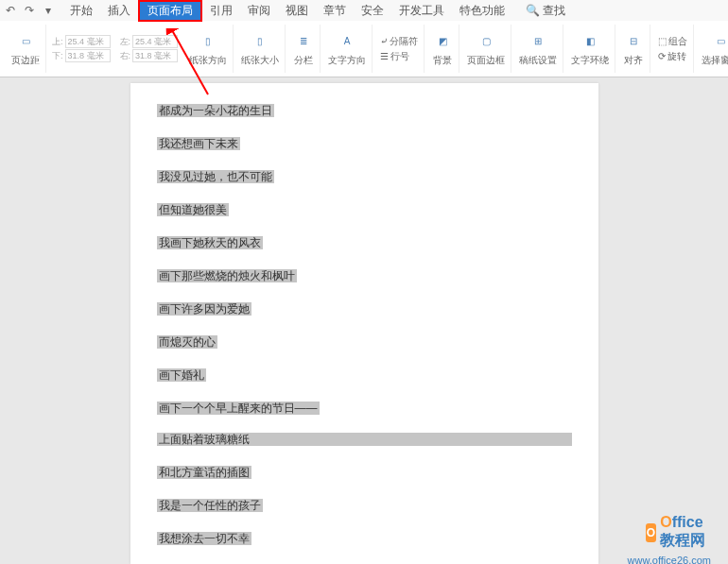  I want to click on tab-start: 开始, so click(81, 11).